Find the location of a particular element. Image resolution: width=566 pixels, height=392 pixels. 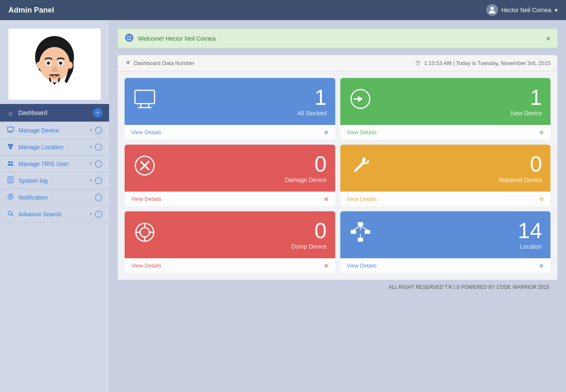

sidebar-item-manage-device-label: Manage Device is located at coordinates (39, 130).